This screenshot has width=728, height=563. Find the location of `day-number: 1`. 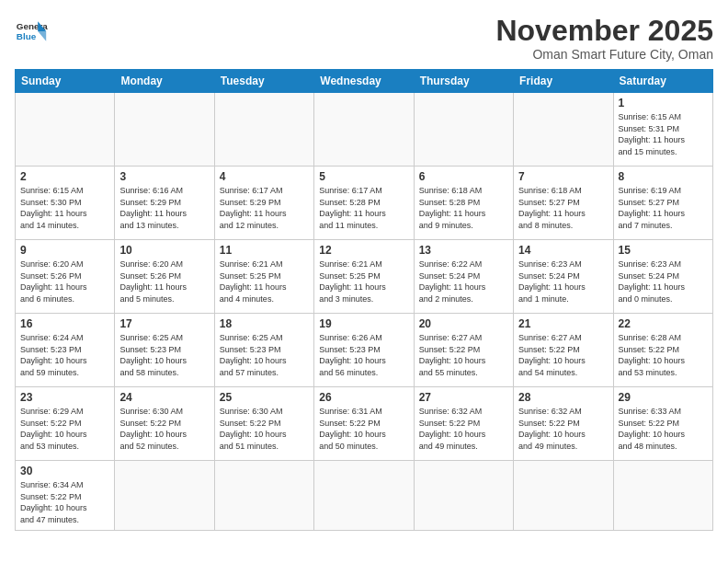

day-number: 1 is located at coordinates (664, 103).